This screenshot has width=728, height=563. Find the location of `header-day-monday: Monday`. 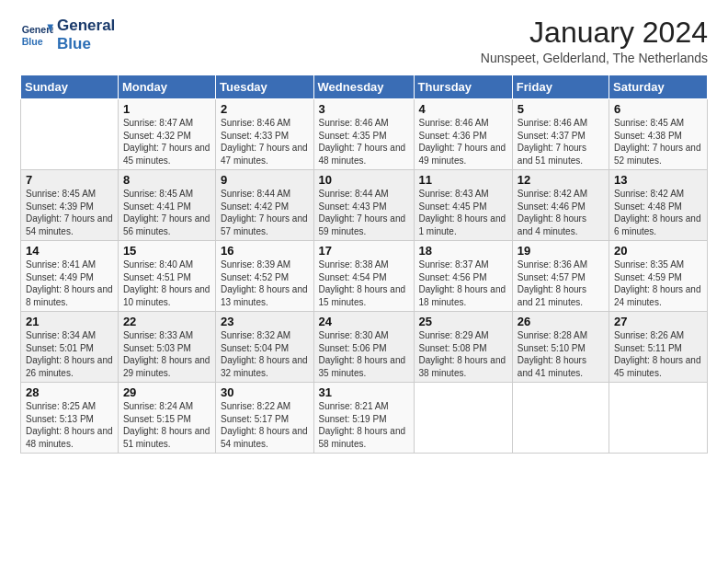

header-day-monday: Monday is located at coordinates (166, 87).